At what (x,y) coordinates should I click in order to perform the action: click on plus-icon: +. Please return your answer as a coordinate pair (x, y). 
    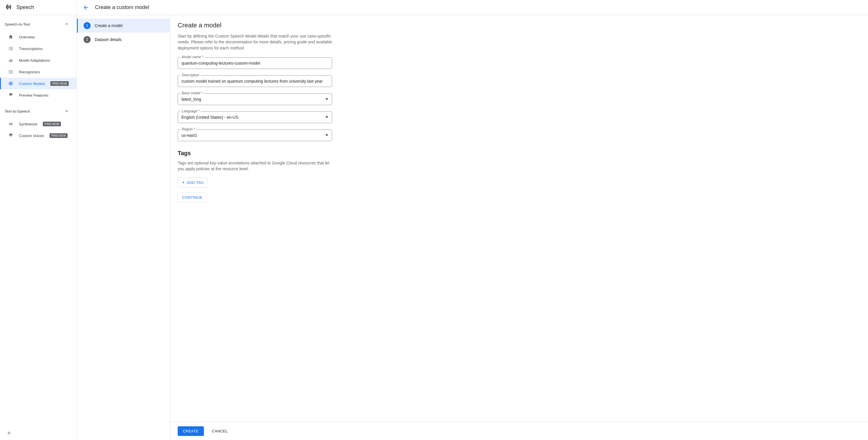
    Looking at the image, I should click on (183, 182).